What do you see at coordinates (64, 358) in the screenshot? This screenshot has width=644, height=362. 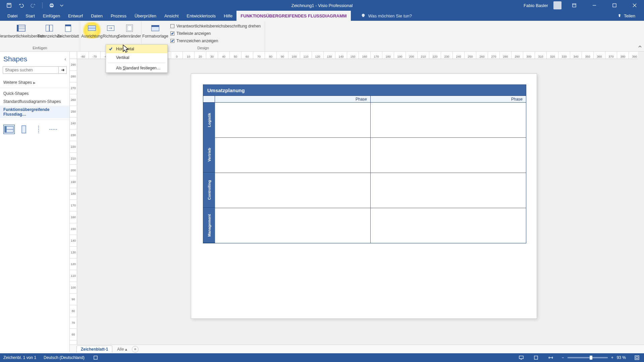 I see `status-language: Deutsch (Deutschland)` at bounding box center [64, 358].